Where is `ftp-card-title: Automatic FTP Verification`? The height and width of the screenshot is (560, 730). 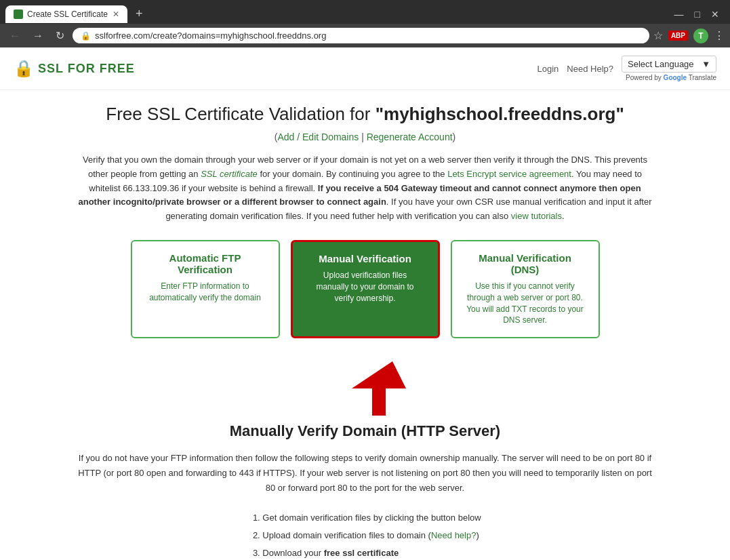 ftp-card-title: Automatic FTP Verification is located at coordinates (205, 264).